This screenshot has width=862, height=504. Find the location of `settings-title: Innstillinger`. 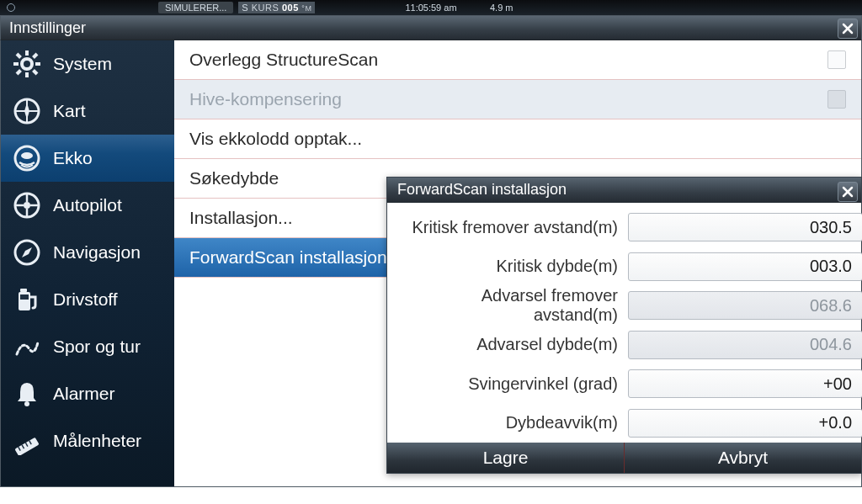

settings-title: Innstillinger is located at coordinates (47, 29).